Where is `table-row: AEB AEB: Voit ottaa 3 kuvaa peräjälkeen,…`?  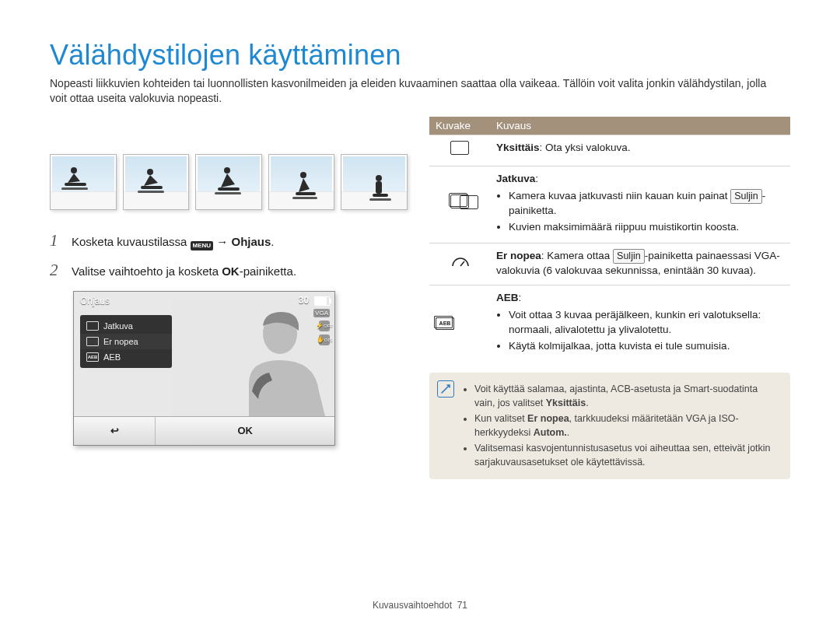
table-row: AEB AEB: Voit ottaa 3 kuvaa peräjälkeen,… is located at coordinates (610, 324).